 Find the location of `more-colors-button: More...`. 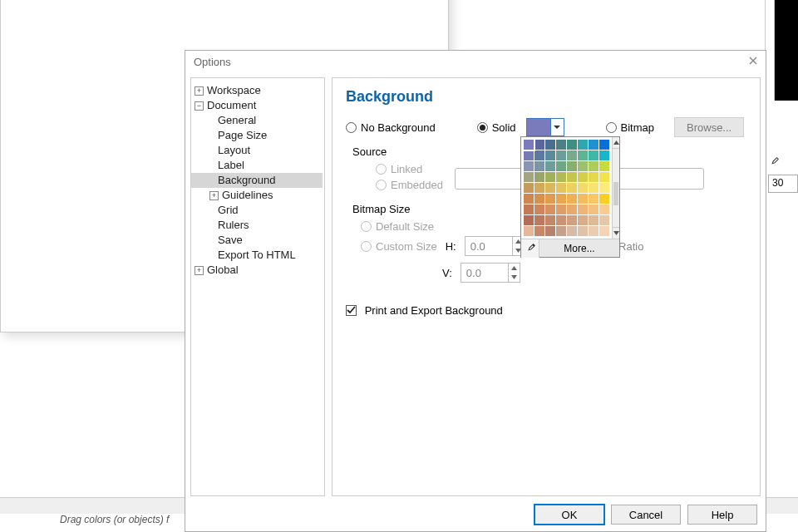

more-colors-button: More... is located at coordinates (579, 249).